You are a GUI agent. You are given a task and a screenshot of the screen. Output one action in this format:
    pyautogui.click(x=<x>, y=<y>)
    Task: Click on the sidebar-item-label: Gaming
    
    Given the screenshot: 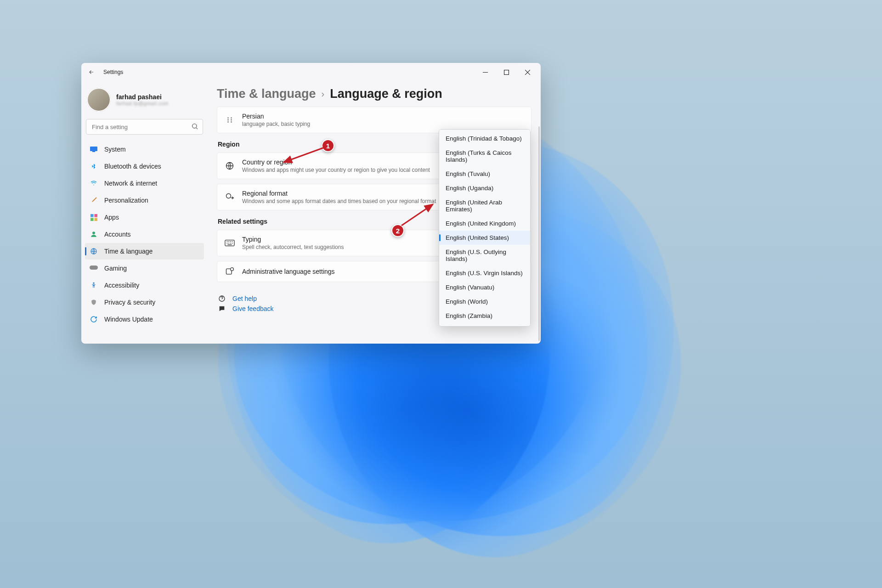 What is the action you would take?
    pyautogui.click(x=116, y=268)
    